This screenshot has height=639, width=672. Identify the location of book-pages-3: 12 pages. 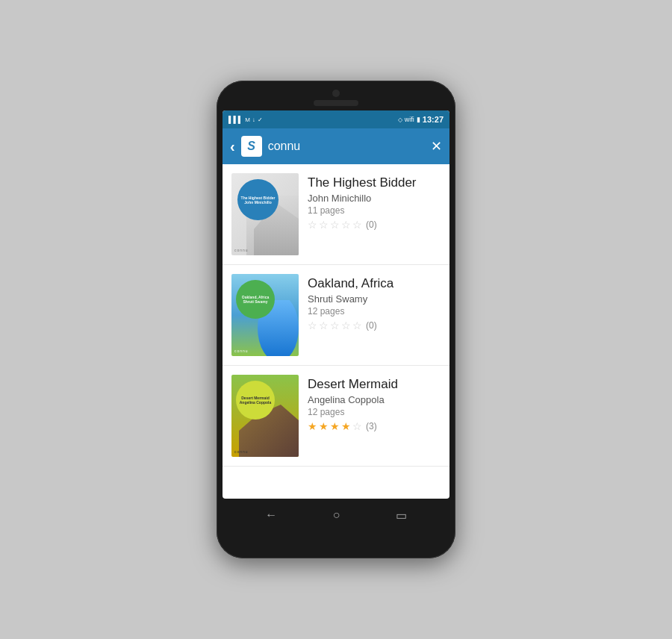
(374, 412).